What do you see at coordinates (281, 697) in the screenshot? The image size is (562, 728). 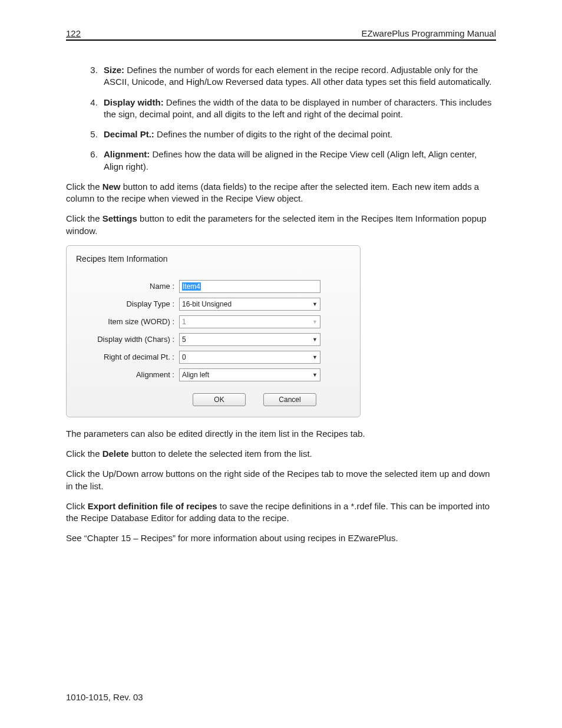 I see `page-footer: 1010-1015, Rev. 03` at bounding box center [281, 697].